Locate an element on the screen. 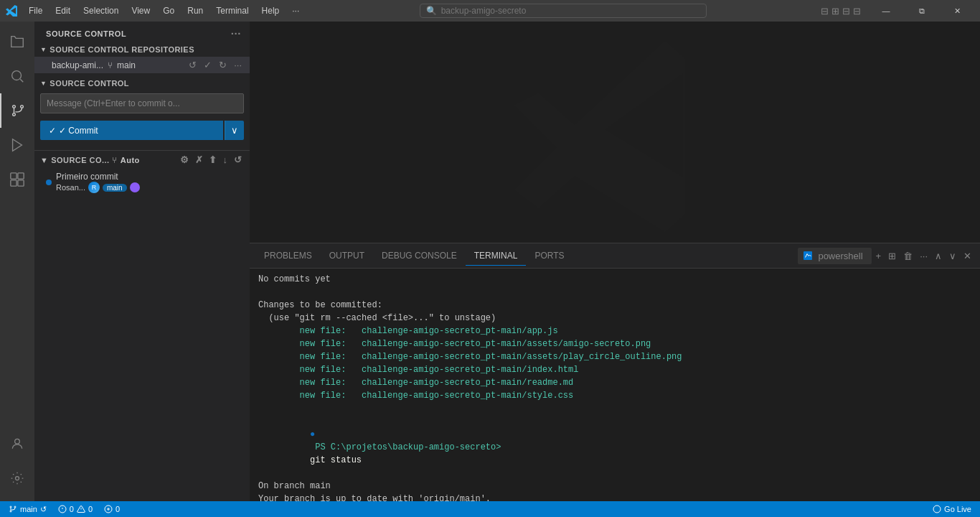 The height and width of the screenshot is (517, 980). branch-name: main is located at coordinates (126, 65).